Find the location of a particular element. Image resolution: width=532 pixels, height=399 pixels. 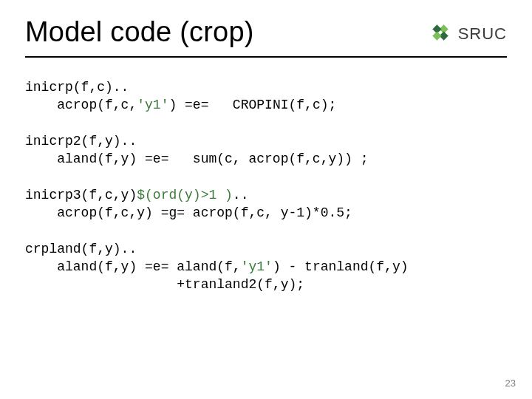

code-line: +tranland2(f,y); is located at coordinates (165, 284).